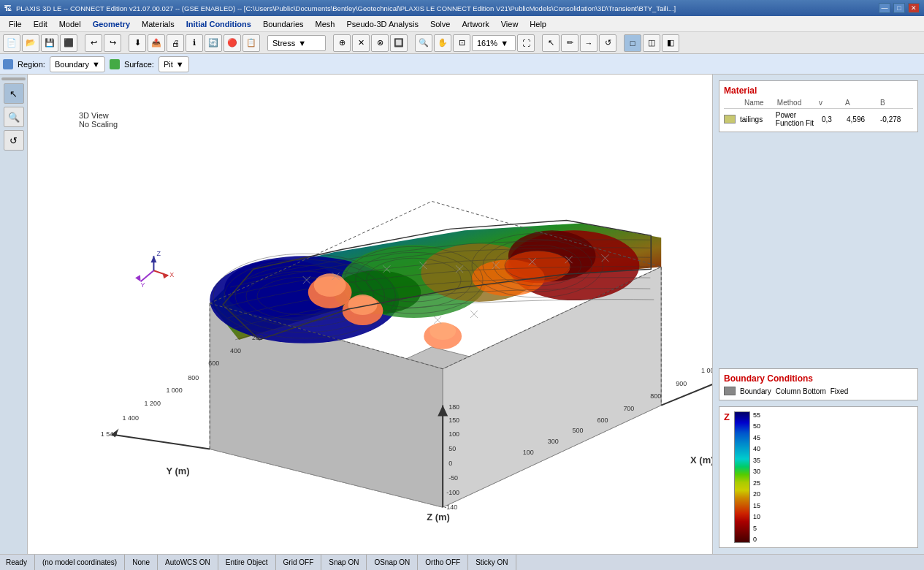 The image size is (924, 570). I want to click on stress-dropdown: Stress ▼, so click(297, 43).